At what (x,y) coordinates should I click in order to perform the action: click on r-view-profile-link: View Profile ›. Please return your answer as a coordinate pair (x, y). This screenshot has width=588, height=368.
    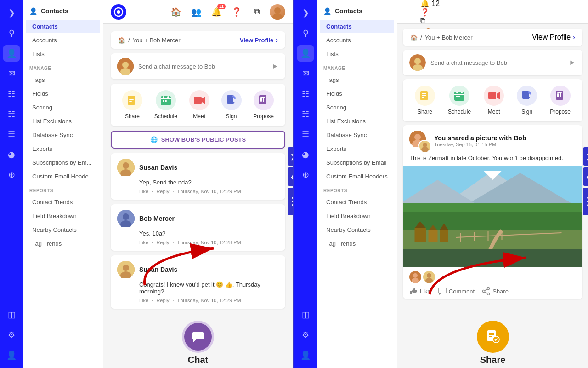
    Looking at the image, I should click on (554, 37).